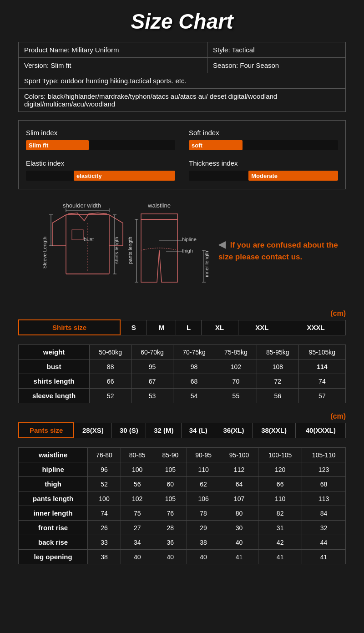 Image resolution: width=364 pixels, height=633 pixels. I want to click on pants-size-m: 32 (M), so click(164, 430).